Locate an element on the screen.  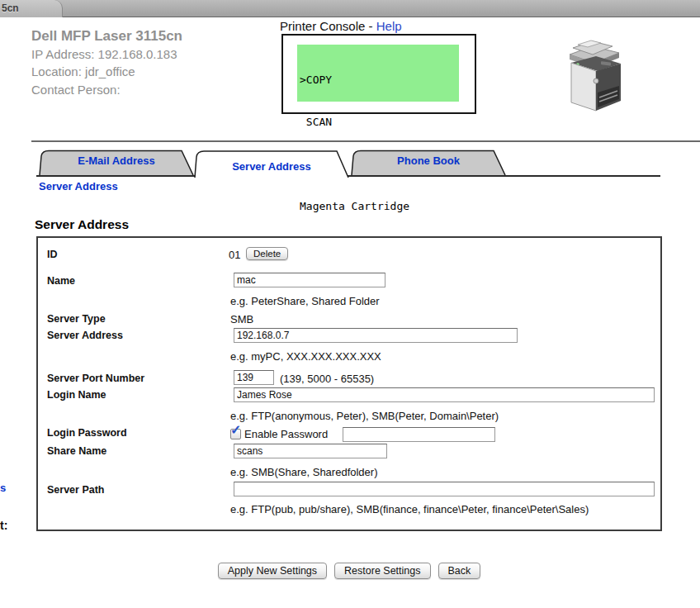
left-frame-clipped-label: t: is located at coordinates (5, 525).